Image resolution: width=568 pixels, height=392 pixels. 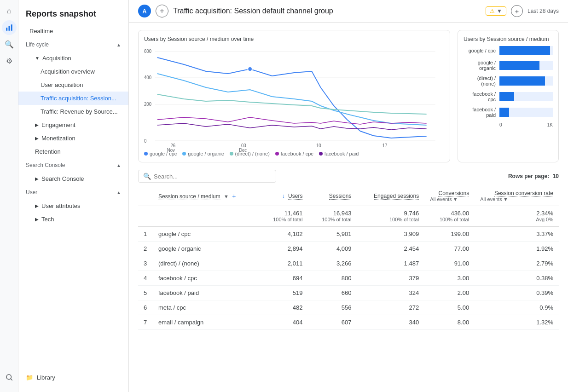 What do you see at coordinates (348, 293) in the screenshot?
I see `table-row: 5 facebook / paid 519 660 324 2.00 0.39%` at bounding box center [348, 293].